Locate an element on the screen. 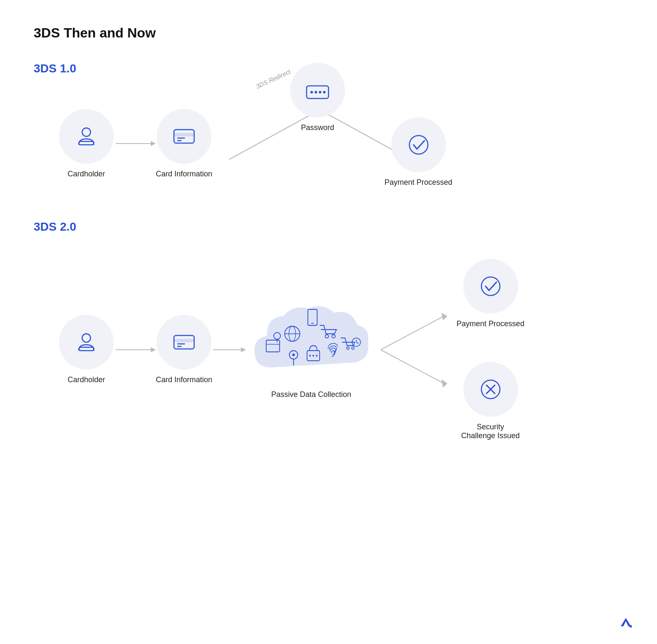  page-title: 3DS Then and Now is located at coordinates (328, 33).